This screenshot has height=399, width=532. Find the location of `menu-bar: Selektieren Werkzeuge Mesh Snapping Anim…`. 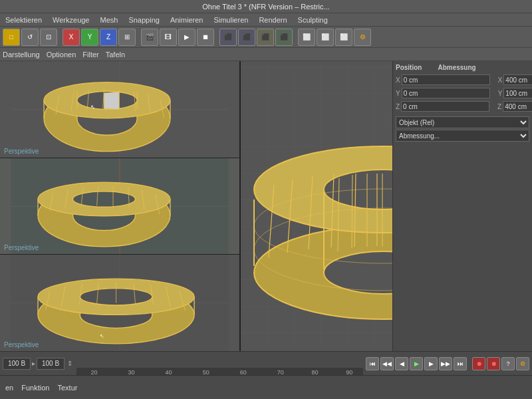

menu-bar: Selektieren Werkzeuge Mesh Snapping Anim… is located at coordinates (266, 20).